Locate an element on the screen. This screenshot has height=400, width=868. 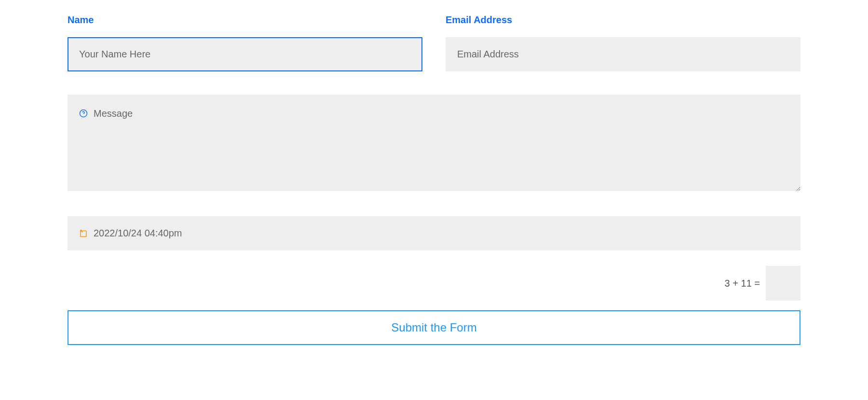
captcha-row: 3 + 11 = is located at coordinates (434, 283).